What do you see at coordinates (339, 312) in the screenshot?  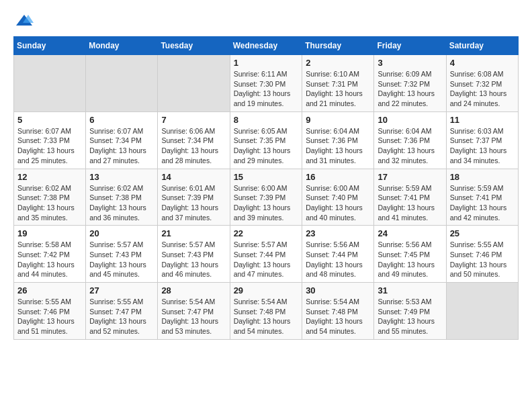 I see `calendar-cell: 30Sunrise: 5:54 AM Sunset: 7:48 PM Dayli…` at bounding box center [339, 312].